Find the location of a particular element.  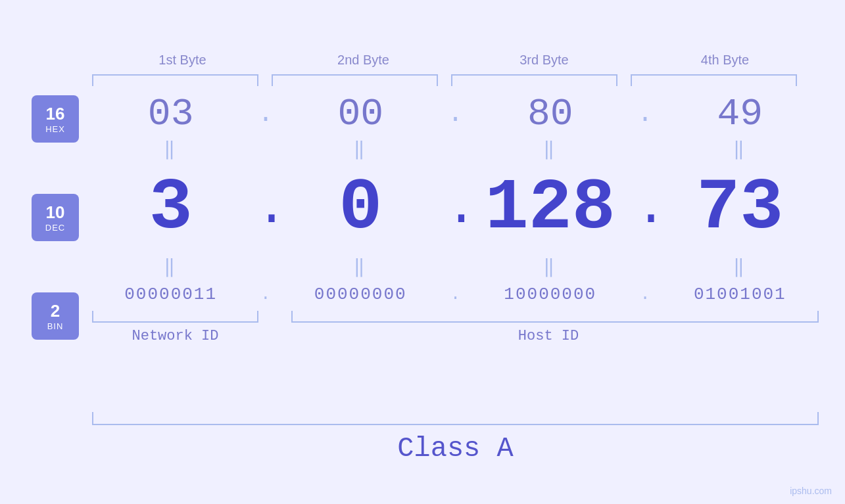

bin-label: BIN is located at coordinates (55, 326).